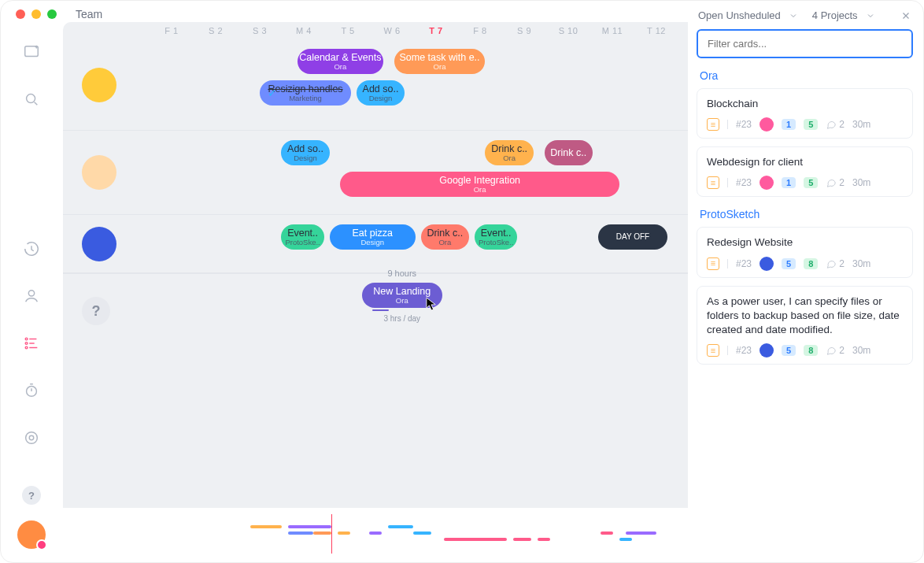 This screenshot has height=563, width=924. I want to click on task-title: Resizign handles, so click(305, 90).